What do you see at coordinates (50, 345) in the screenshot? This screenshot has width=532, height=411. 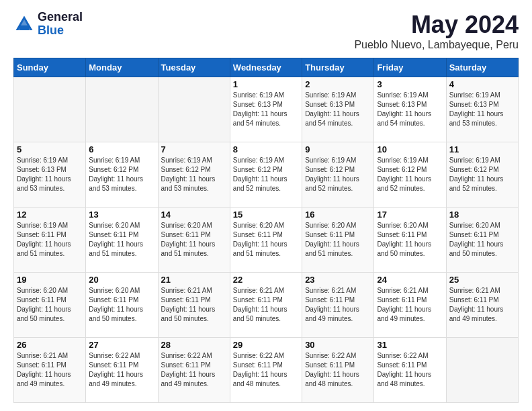 I see `day-number: 26` at bounding box center [50, 345].